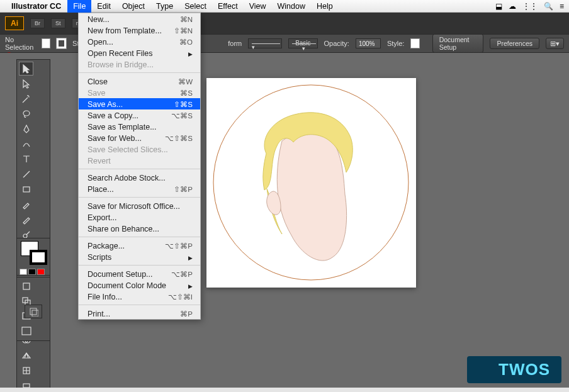 The height and width of the screenshot is (392, 569). I want to click on document-setup-button: Document Setup, so click(458, 43).